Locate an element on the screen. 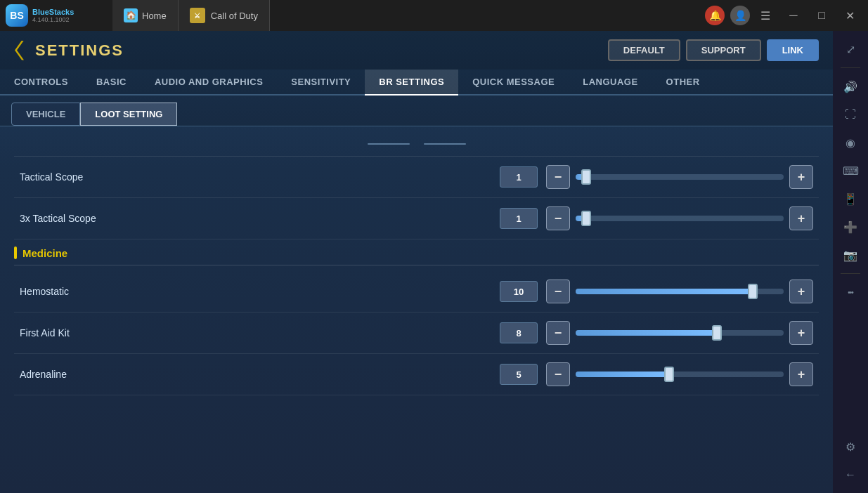 The width and height of the screenshot is (868, 493). header-buttons: DEFAULT SUPPORT LINK is located at coordinates (713, 51).